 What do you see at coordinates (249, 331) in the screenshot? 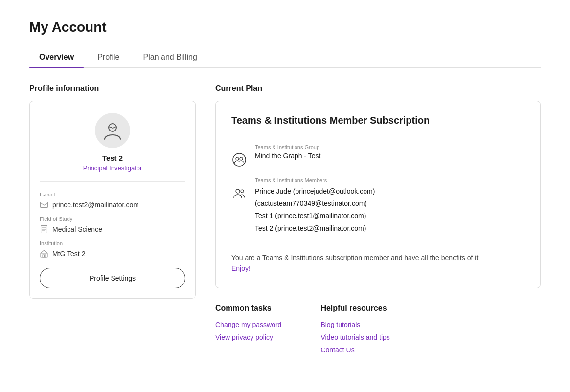
I see `common-tasks-col: Common tasks Change my password View pri…` at bounding box center [249, 331].